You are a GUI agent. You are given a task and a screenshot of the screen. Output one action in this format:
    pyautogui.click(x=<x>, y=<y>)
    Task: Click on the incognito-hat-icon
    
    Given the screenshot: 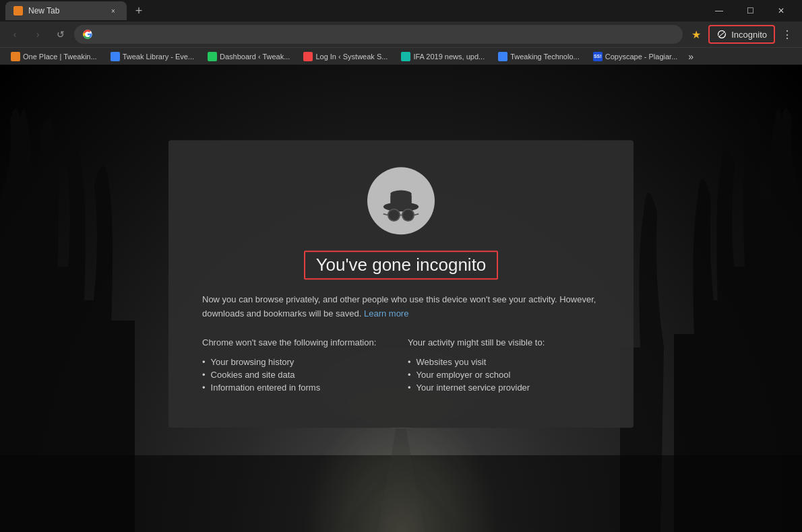 What is the action you would take?
    pyautogui.click(x=401, y=205)
    